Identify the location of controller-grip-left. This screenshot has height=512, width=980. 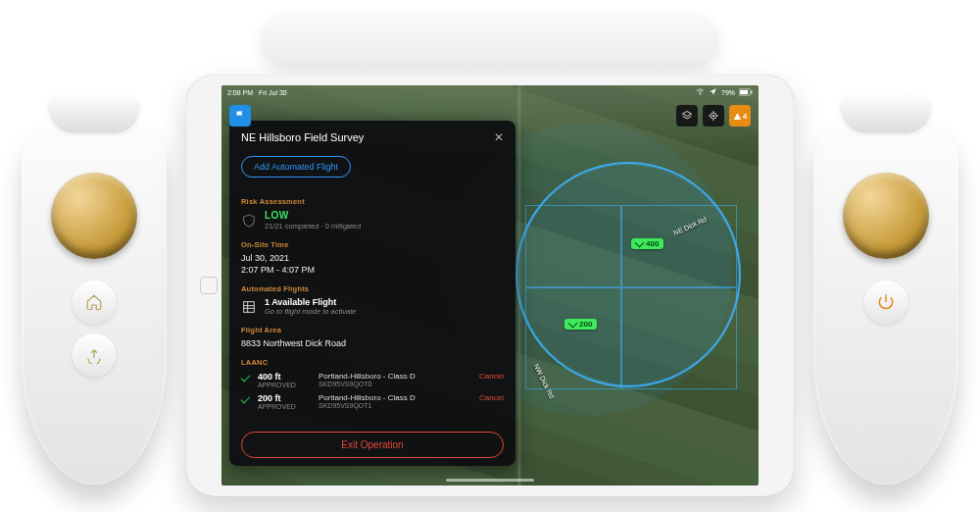
(94, 300).